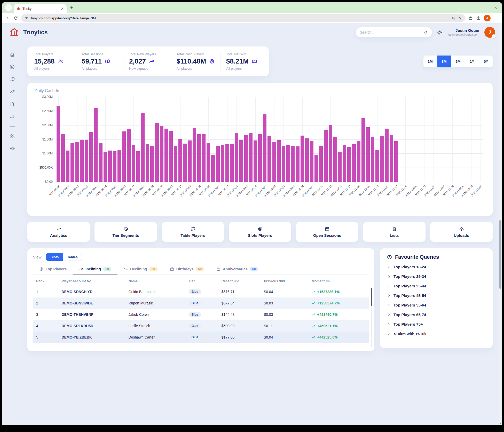 The image size is (504, 432). I want to click on tab-birthdays: Birthdays50, so click(187, 269).